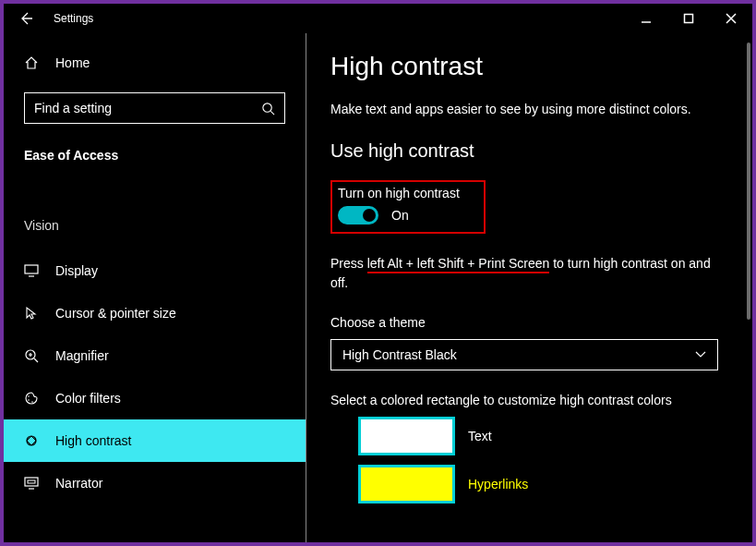 The height and width of the screenshot is (546, 756). Describe the element at coordinates (74, 18) in the screenshot. I see `window-title: Settings` at that location.